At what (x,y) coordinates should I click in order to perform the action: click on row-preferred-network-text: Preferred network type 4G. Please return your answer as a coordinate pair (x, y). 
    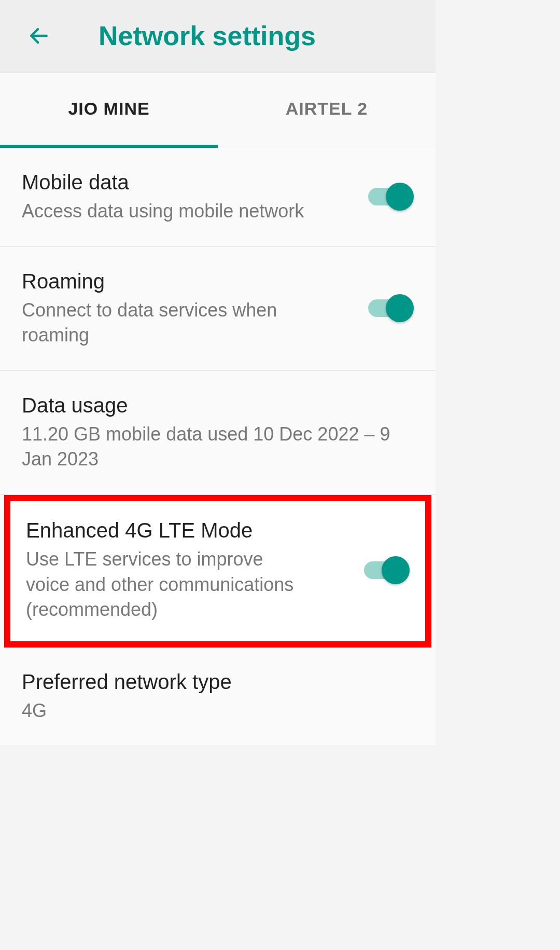
    Looking at the image, I should click on (218, 696).